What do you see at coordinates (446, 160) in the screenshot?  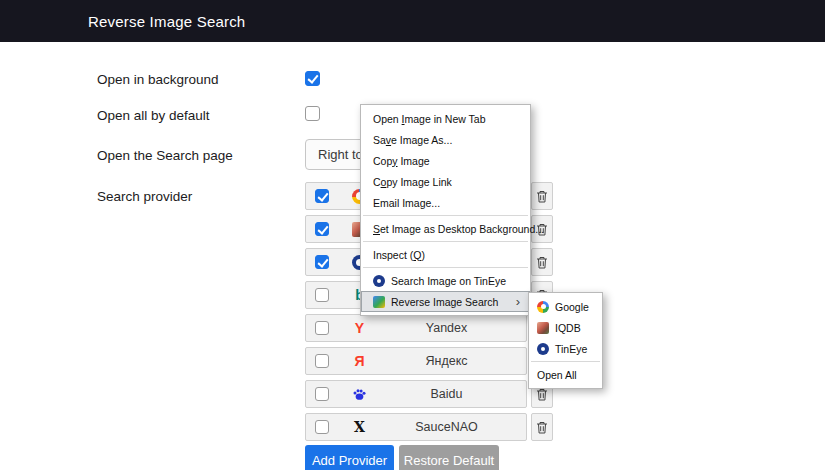 I see `menu-item-copy-image: Copy Image` at bounding box center [446, 160].